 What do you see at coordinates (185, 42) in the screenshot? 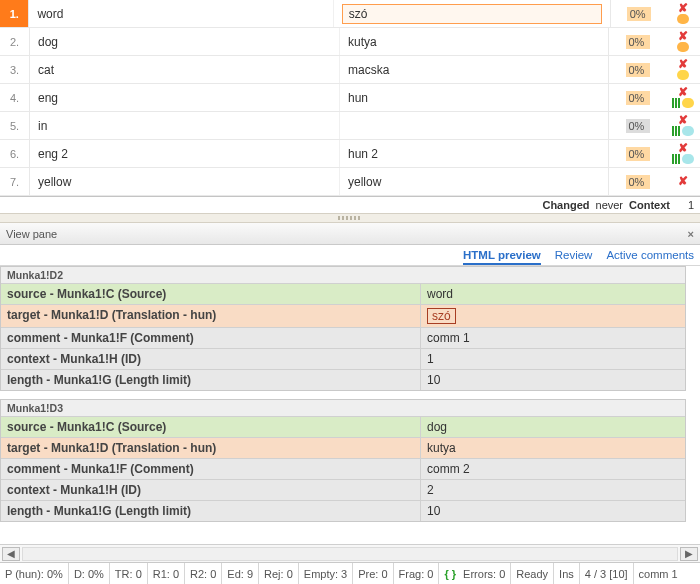
I see `source-cell: dog` at bounding box center [185, 42].